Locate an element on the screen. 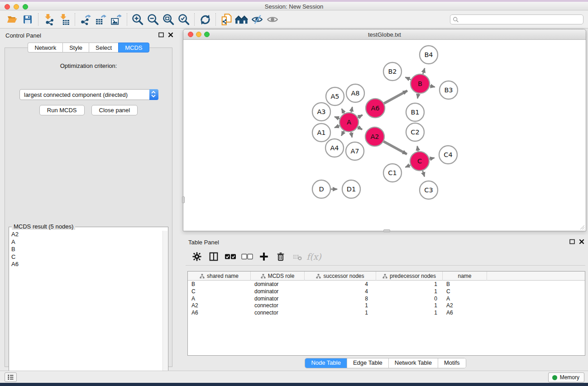 The image size is (588, 386). edge-A-A8 is located at coordinates (352, 110).